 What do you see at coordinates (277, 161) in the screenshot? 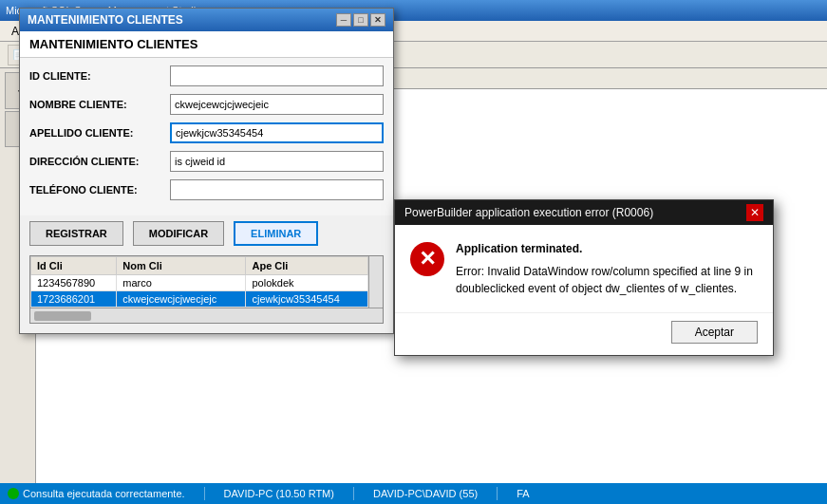
I see `input-direccion-cliente` at bounding box center [277, 161].